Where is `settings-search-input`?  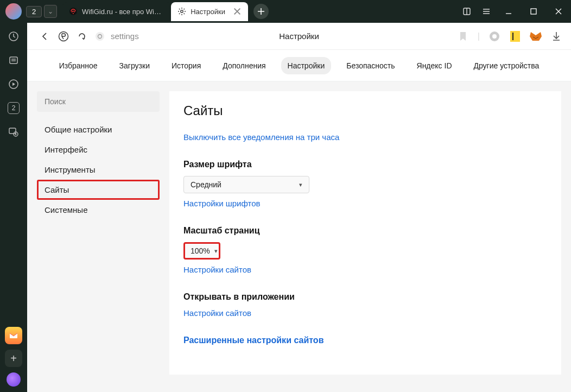 settings-search-input is located at coordinates (98, 102).